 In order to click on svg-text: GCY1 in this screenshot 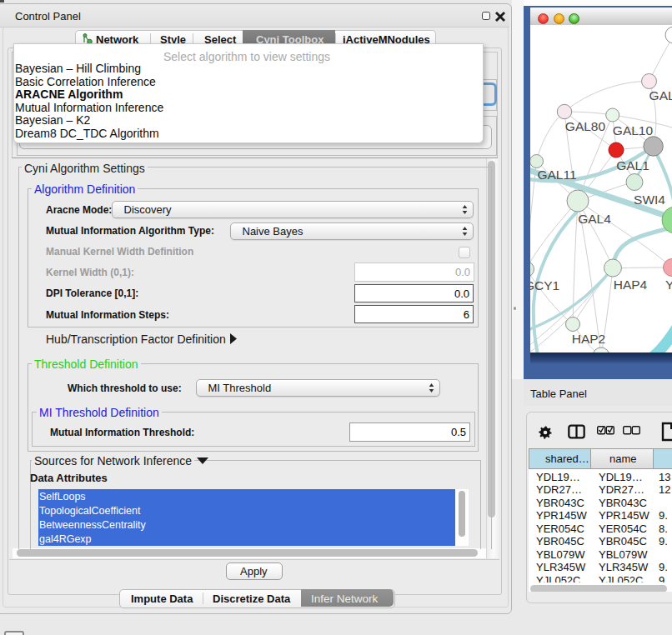, I will do `click(545, 285)`.